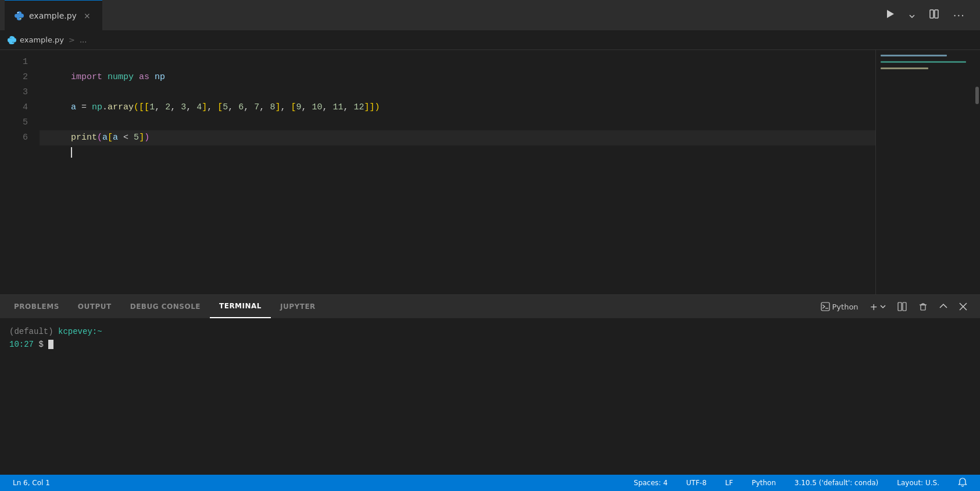 The height and width of the screenshot is (491, 980). What do you see at coordinates (837, 483) in the screenshot?
I see `status-version: 3.10.5 ('default': conda)` at bounding box center [837, 483].